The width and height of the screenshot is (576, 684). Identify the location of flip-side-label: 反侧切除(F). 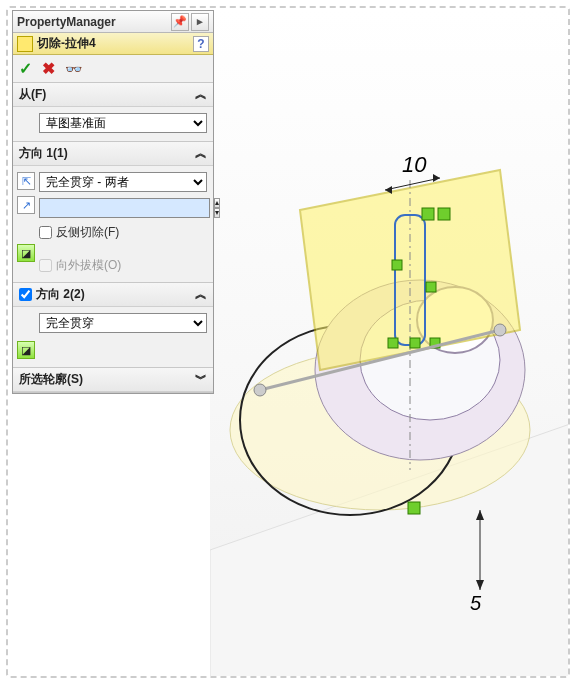
(88, 232).